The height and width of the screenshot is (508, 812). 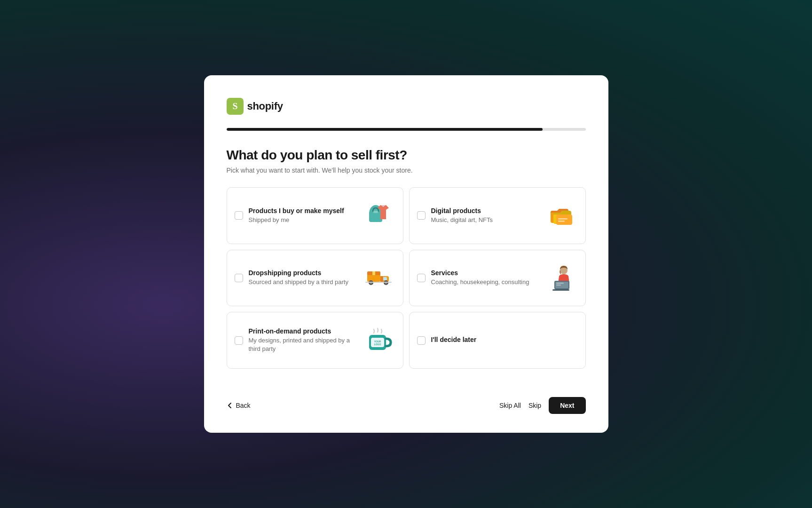 I want to click on back-label: Back, so click(x=244, y=405).